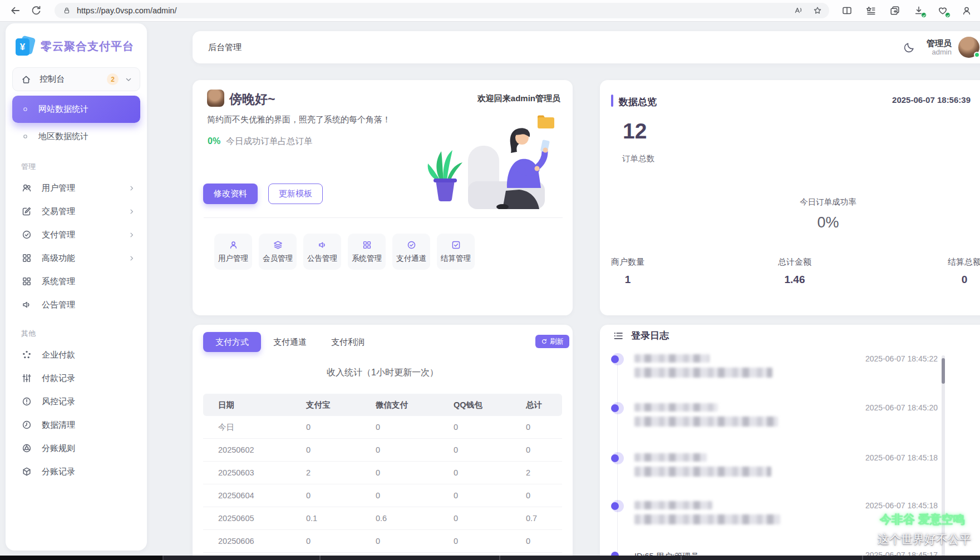  Describe the element at coordinates (612, 101) in the screenshot. I see `title-accent-bar` at that location.